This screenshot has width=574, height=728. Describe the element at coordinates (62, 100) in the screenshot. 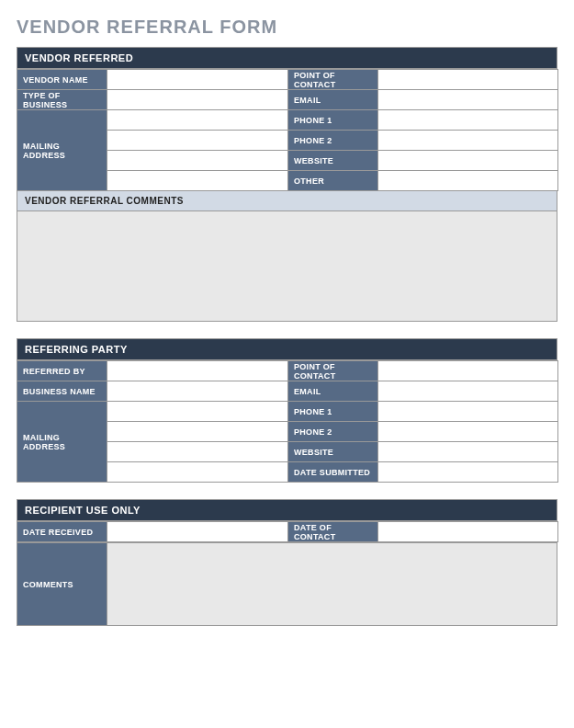

I see `label-type-of-business: TYPE OF BUSINESS` at that location.